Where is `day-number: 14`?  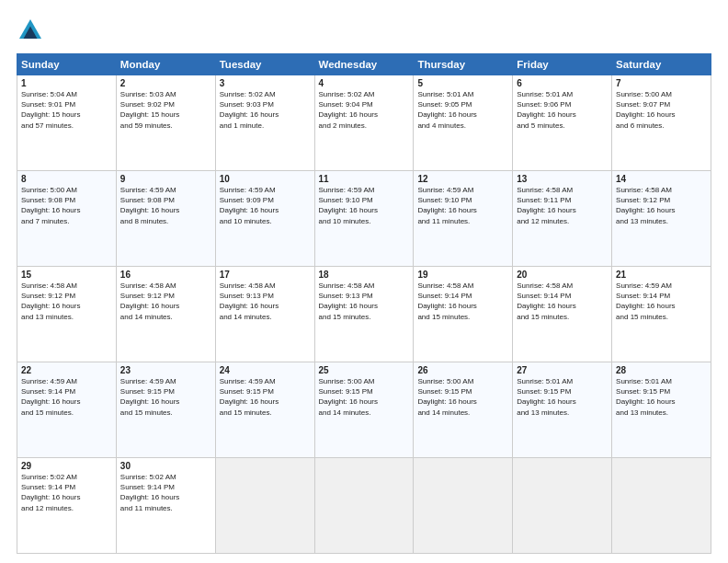
day-number: 14 is located at coordinates (662, 178).